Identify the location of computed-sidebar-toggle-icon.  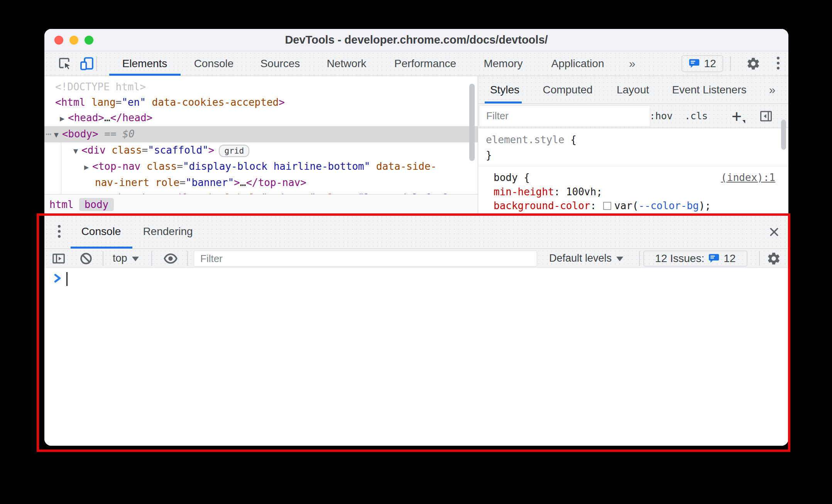
(766, 116).